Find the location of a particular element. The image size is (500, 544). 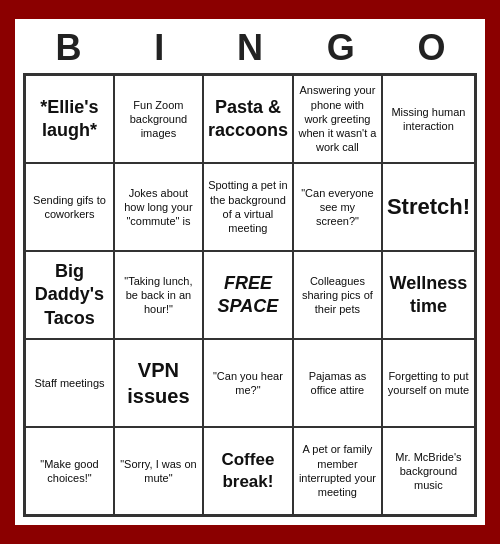

bingo-cell-3: Answering your phone with work greeting … is located at coordinates (338, 119).